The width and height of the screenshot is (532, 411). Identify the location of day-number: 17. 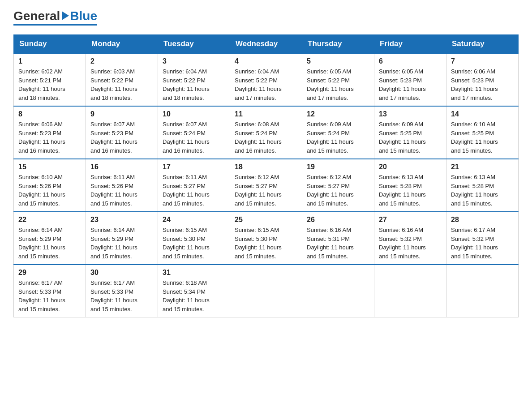
(194, 167).